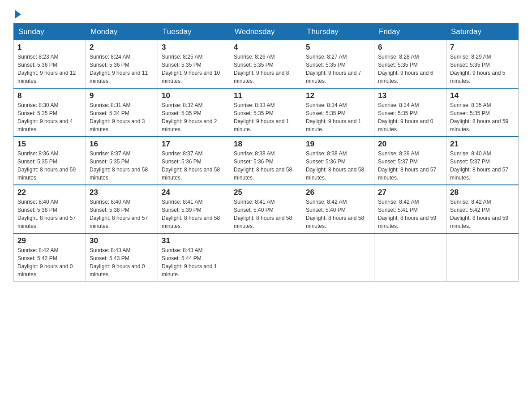  What do you see at coordinates (338, 166) in the screenshot?
I see `day-info-19: Sunrise: 8:38 AMSunset: 5:36 PMDaylight:…` at bounding box center [338, 166].